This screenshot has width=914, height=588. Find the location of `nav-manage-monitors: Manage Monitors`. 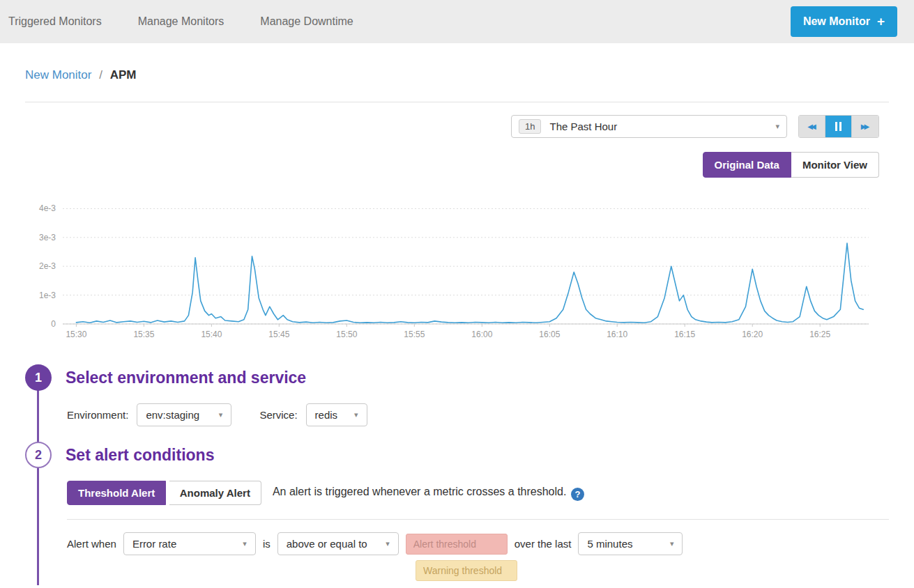

nav-manage-monitors: Manage Monitors is located at coordinates (181, 22).